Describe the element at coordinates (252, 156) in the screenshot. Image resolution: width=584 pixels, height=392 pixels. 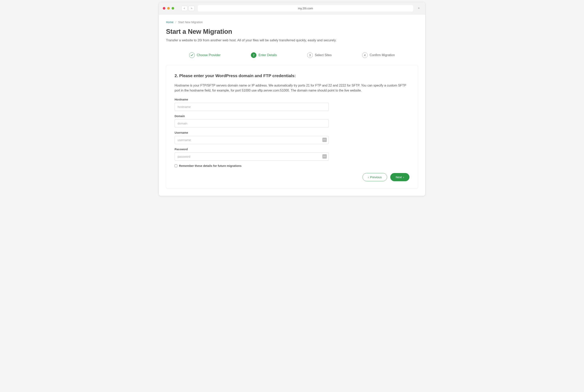
I see `password-input` at that location.